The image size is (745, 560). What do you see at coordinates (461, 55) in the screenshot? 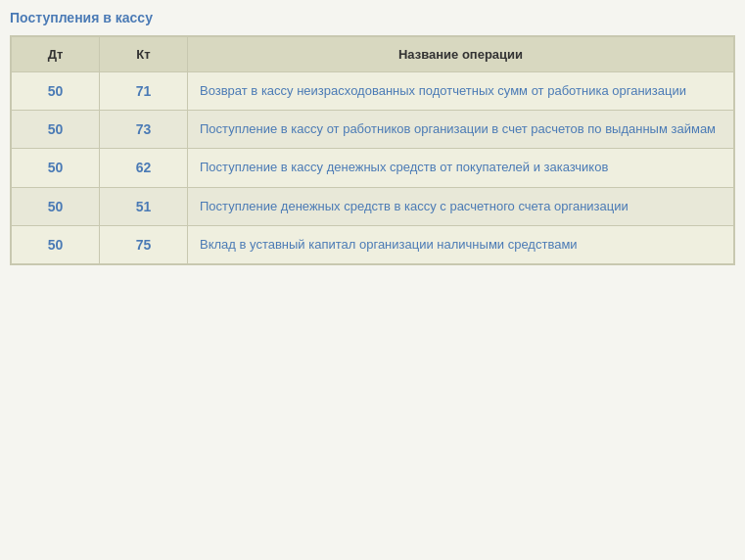
I see `header-operation: Название операции` at bounding box center [461, 55].